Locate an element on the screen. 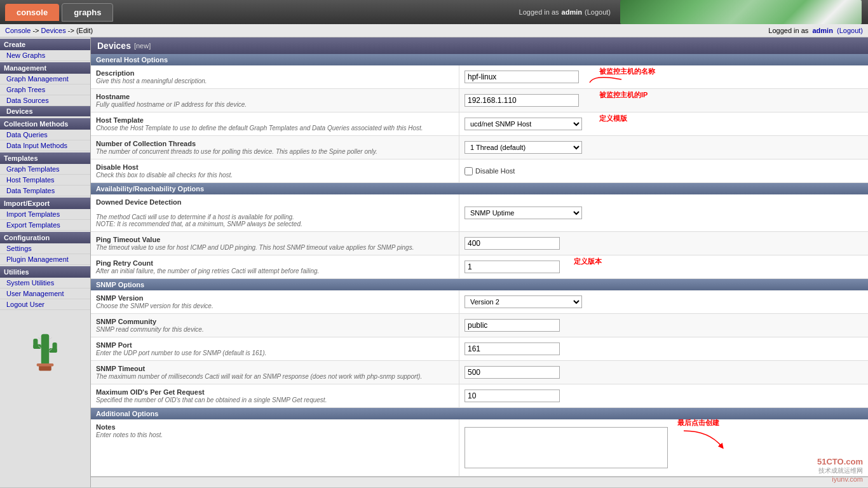 Image resolution: width=868 pixels, height=488 pixels. sidebar-item-export-templates: Export Templates is located at coordinates (45, 225).